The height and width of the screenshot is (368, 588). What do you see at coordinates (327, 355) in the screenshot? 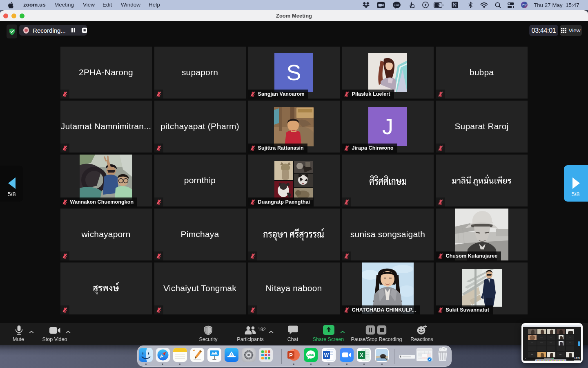
I see `svg-text: W` at bounding box center [327, 355].